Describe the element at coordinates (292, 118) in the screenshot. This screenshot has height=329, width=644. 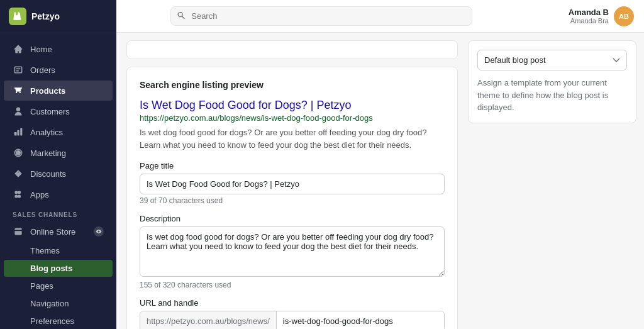
I see `seo-preview-url: https://petzyo.com.au/blogs/news/is-wet-…` at that location.